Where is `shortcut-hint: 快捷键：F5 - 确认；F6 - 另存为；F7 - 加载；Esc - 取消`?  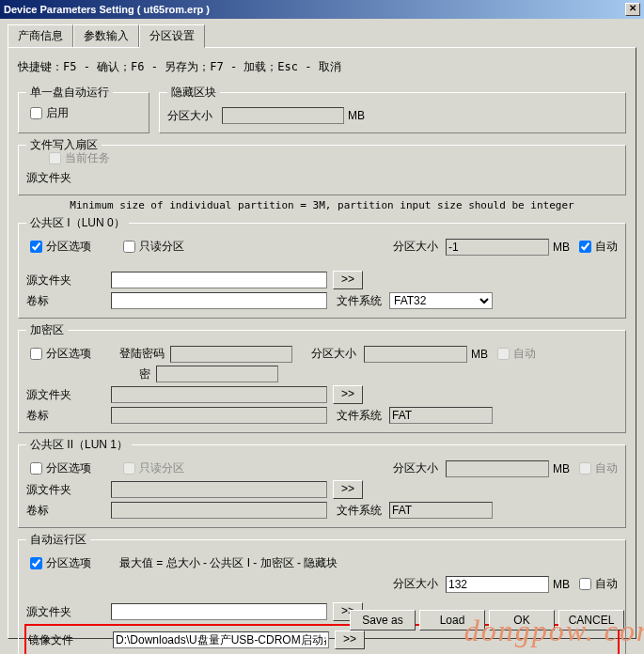 shortcut-hint: 快捷键：F5 - 确认；F6 - 另存为；F7 - 加载；Esc - 取消 is located at coordinates (322, 68).